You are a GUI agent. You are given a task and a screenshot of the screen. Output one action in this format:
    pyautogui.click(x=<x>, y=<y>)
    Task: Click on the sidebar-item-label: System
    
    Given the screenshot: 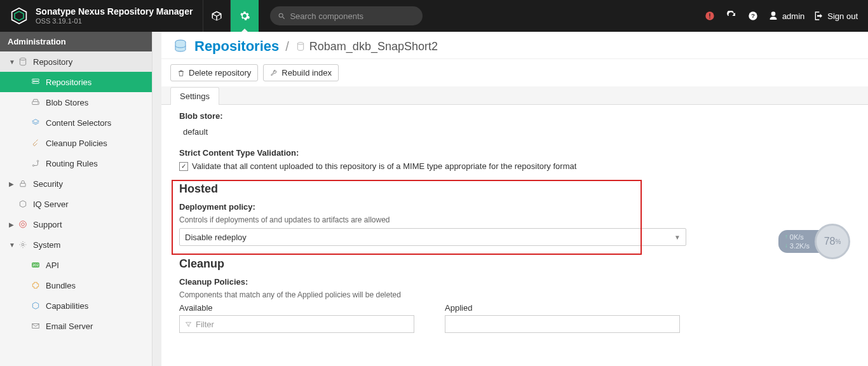 What is the action you would take?
    pyautogui.click(x=47, y=245)
    